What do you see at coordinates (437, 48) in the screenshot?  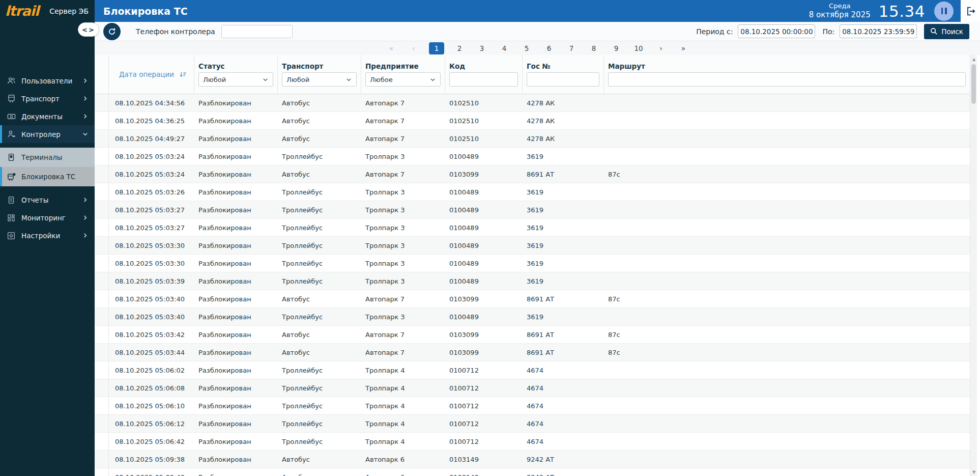 I see `page-button-1: 1` at bounding box center [437, 48].